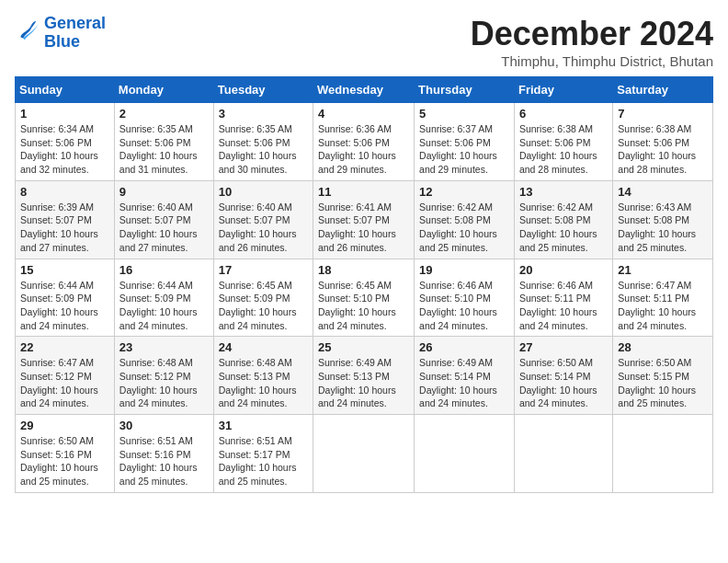 This screenshot has height=563, width=728. Describe the element at coordinates (563, 270) in the screenshot. I see `day-number: 20` at that location.